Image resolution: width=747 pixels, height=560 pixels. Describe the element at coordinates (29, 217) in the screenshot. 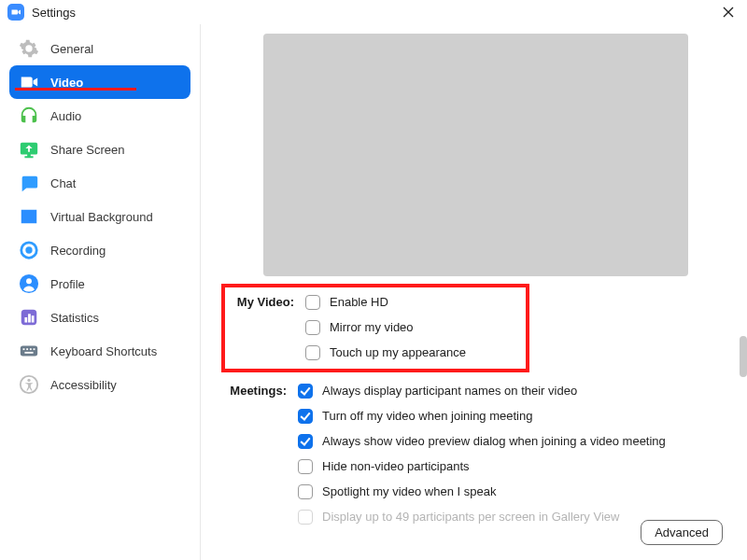

I see `virtual-background-icon` at that location.